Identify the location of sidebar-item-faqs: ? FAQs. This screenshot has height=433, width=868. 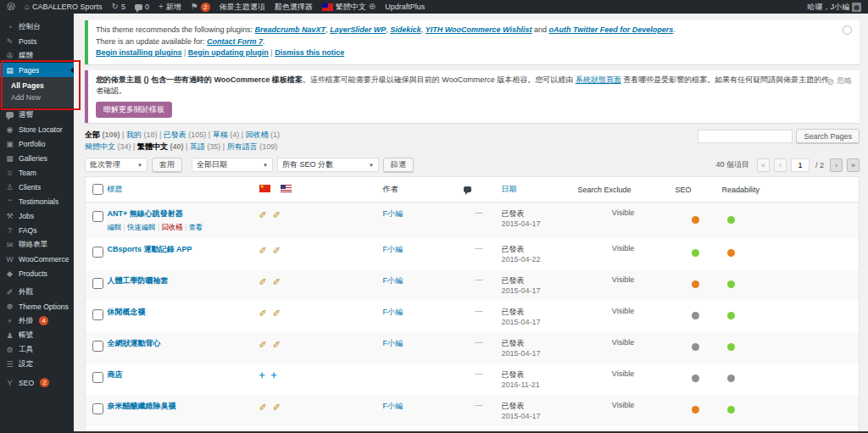
(37, 230).